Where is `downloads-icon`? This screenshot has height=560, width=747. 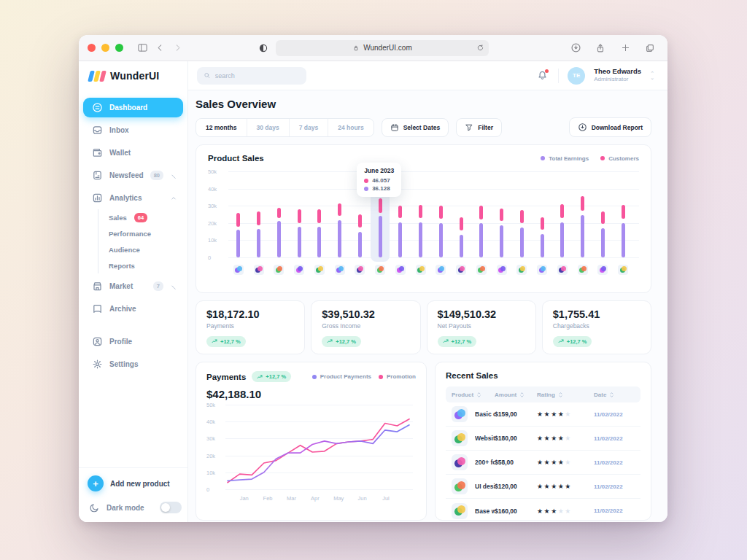
downloads-icon is located at coordinates (576, 48).